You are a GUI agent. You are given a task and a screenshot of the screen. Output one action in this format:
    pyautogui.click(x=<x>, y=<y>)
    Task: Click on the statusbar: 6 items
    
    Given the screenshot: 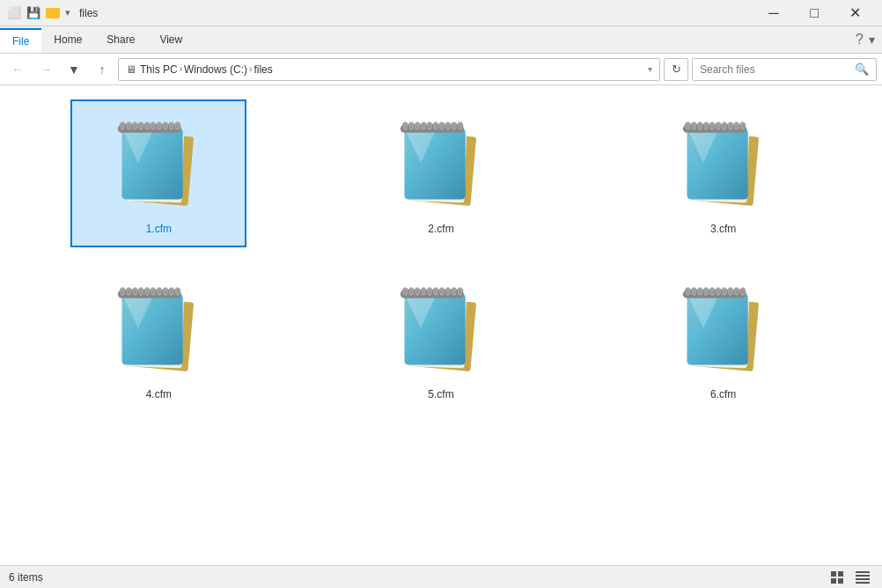 What is the action you would take?
    pyautogui.click(x=441, y=577)
    